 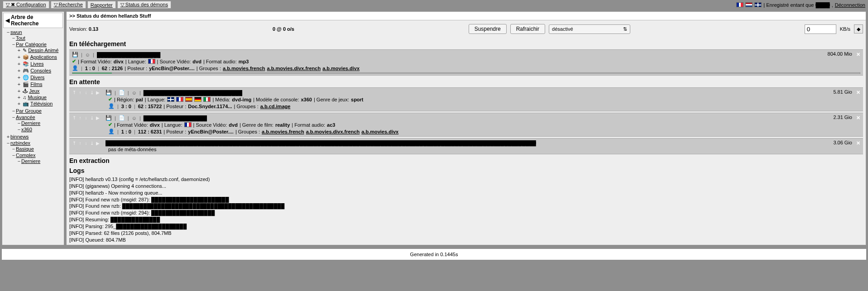 I want to click on tree-nzbindex: nzbindex, so click(x=20, y=143).